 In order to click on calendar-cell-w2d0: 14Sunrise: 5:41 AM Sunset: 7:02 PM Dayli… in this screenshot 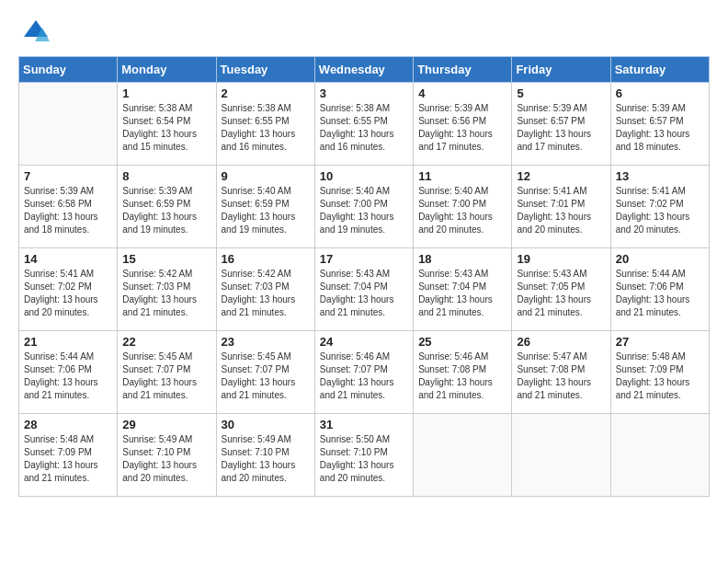, I will do `click(68, 290)`.